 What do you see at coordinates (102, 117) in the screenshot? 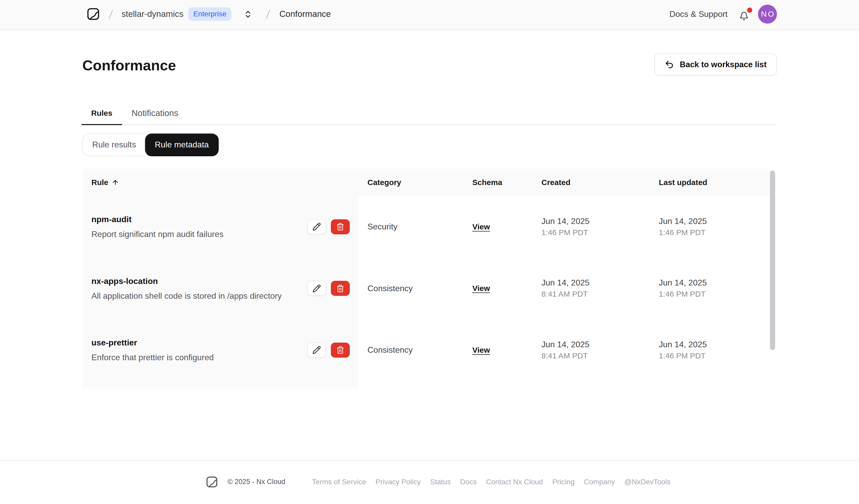
I see `tab-rules: Rules` at bounding box center [102, 117].